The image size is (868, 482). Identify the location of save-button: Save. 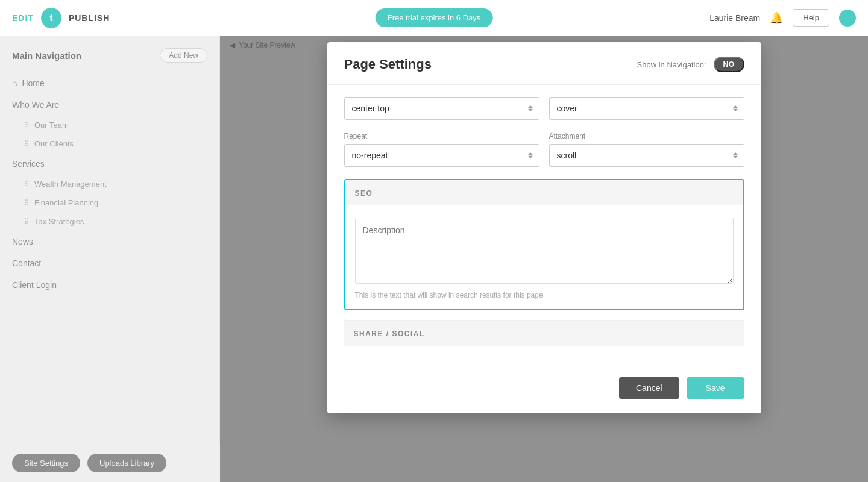
(715, 388).